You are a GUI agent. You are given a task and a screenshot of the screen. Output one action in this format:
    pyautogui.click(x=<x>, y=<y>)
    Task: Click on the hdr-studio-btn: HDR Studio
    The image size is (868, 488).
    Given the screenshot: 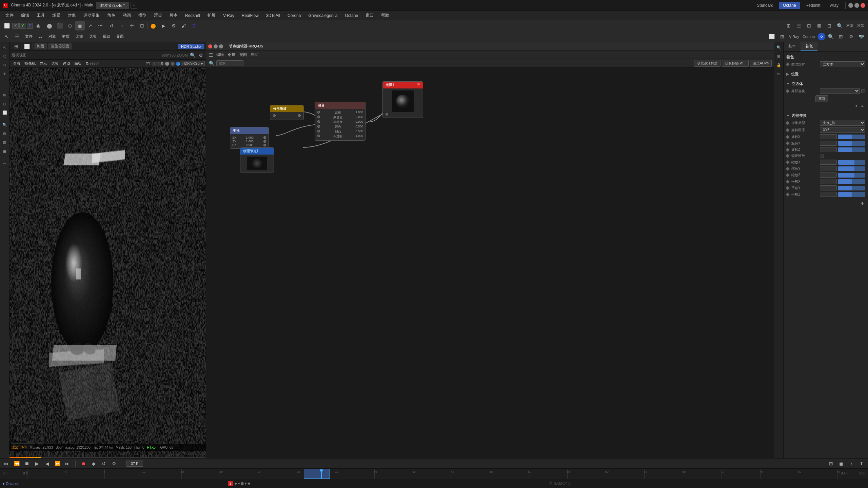 What is the action you would take?
    pyautogui.click(x=191, y=46)
    